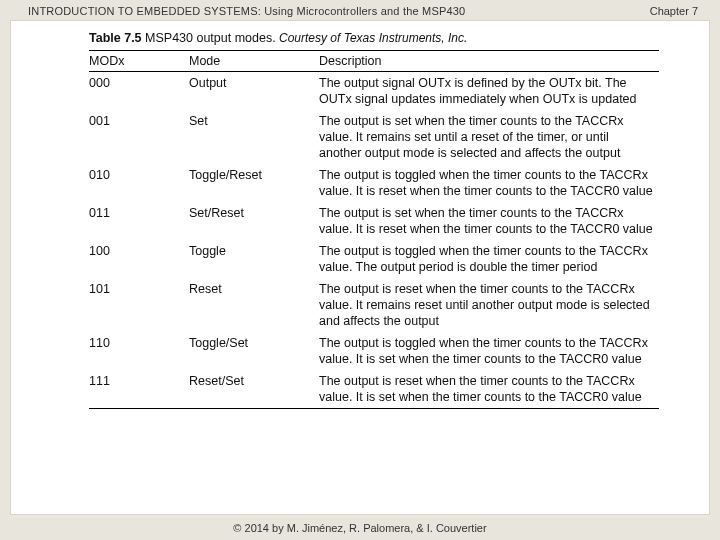  What do you see at coordinates (139, 305) in the screenshot?
I see `cell-modx: 101` at bounding box center [139, 305].